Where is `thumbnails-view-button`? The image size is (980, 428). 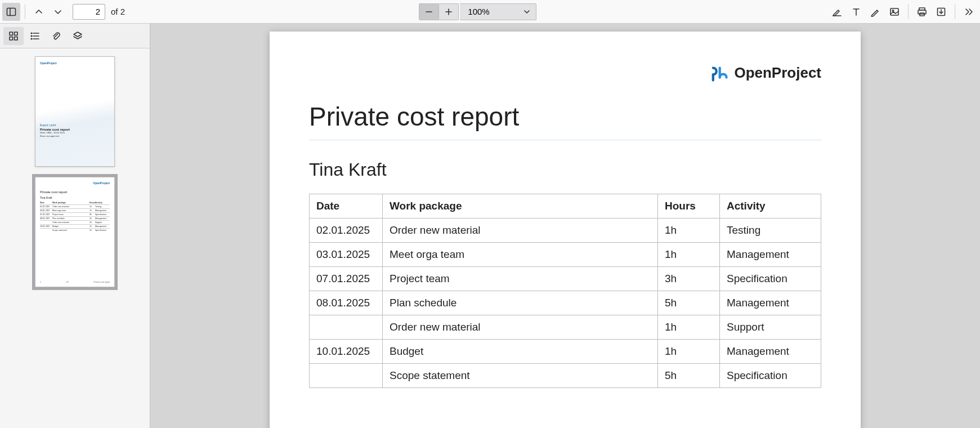 thumbnails-view-button is located at coordinates (14, 36).